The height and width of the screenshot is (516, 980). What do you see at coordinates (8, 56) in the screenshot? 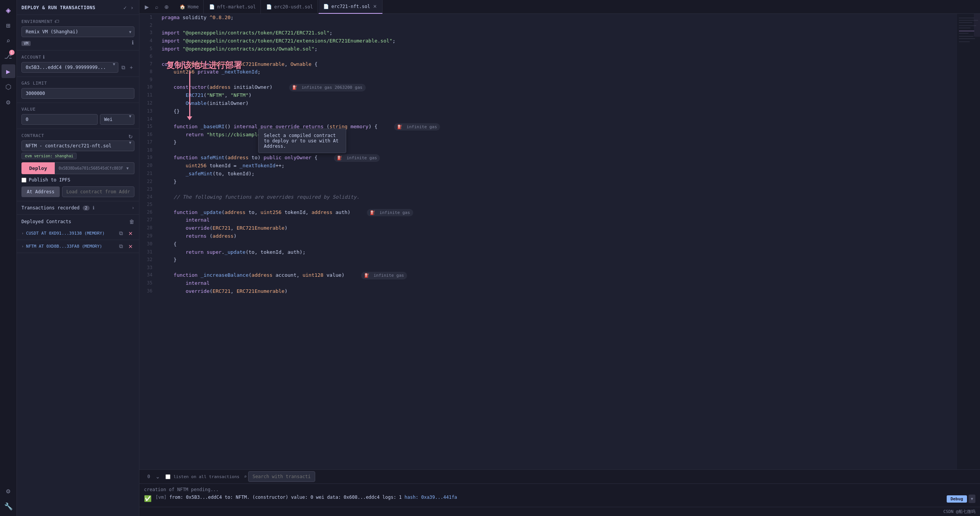
I see `source-control-icon: ⎇ 1` at bounding box center [8, 56].